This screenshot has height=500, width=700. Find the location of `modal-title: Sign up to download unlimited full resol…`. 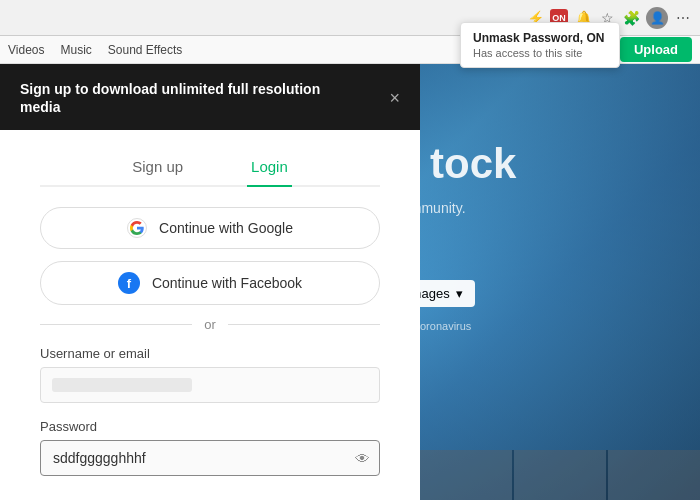

modal-title: Sign up to download unlimited full resol… is located at coordinates (190, 98).